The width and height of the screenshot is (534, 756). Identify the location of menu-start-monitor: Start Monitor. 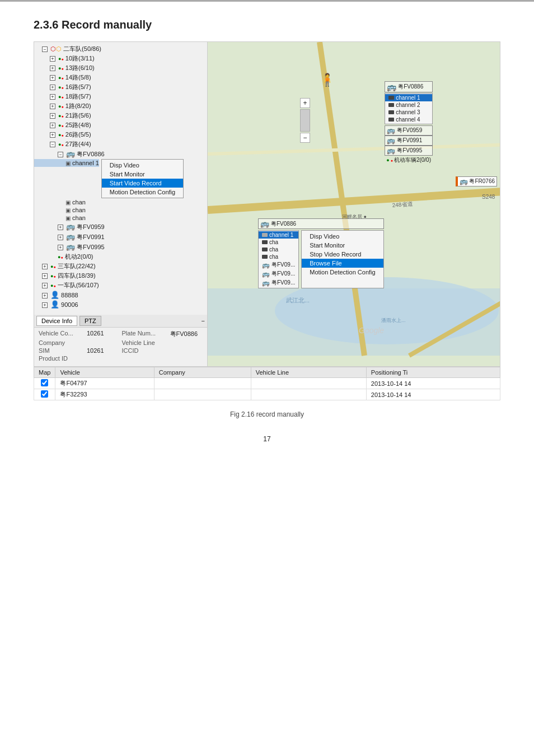
(142, 174).